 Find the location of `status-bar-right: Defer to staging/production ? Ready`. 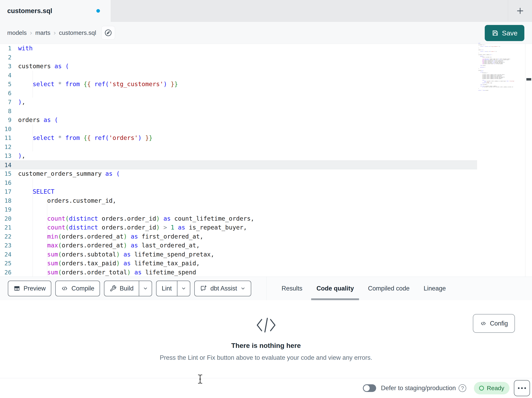

status-bar-right: Defer to staging/production ? Ready is located at coordinates (446, 388).